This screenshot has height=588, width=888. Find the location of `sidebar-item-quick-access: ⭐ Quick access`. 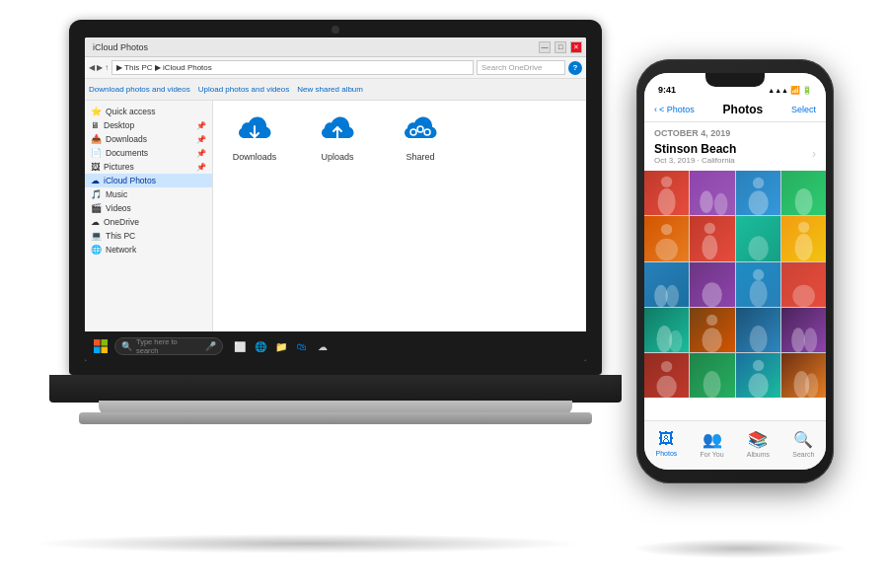

sidebar-item-quick-access: ⭐ Quick access is located at coordinates (148, 111).